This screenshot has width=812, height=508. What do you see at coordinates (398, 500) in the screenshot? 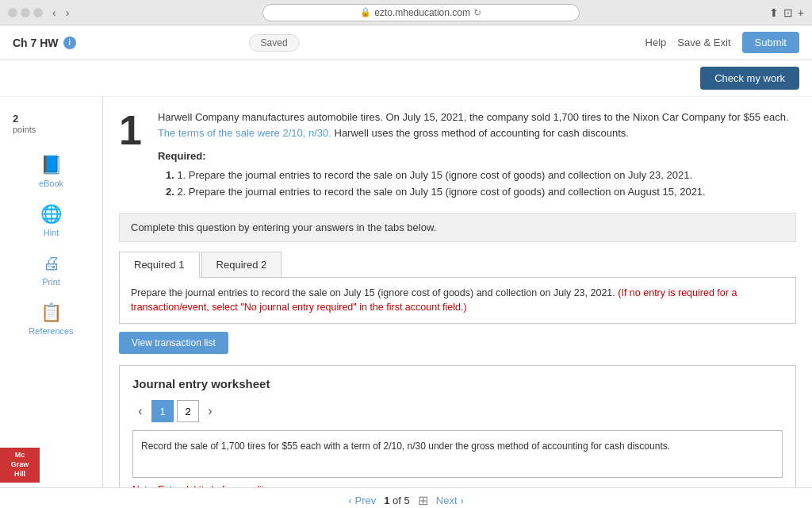
I see `page-of: of` at bounding box center [398, 500].